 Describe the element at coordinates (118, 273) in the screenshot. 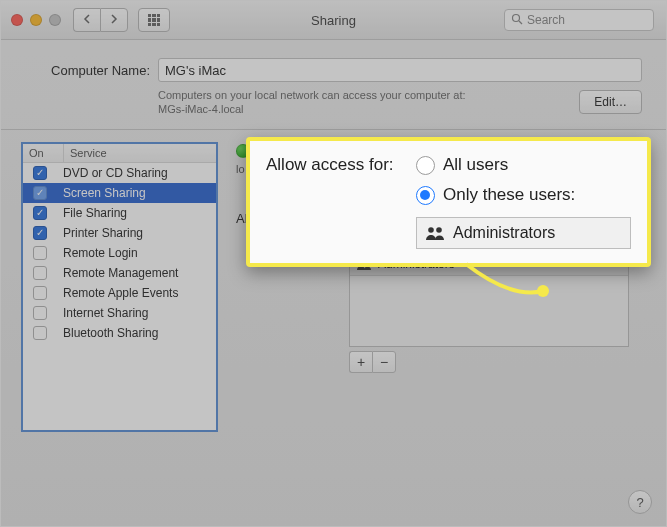

I see `service-name-label: Remote Management` at that location.